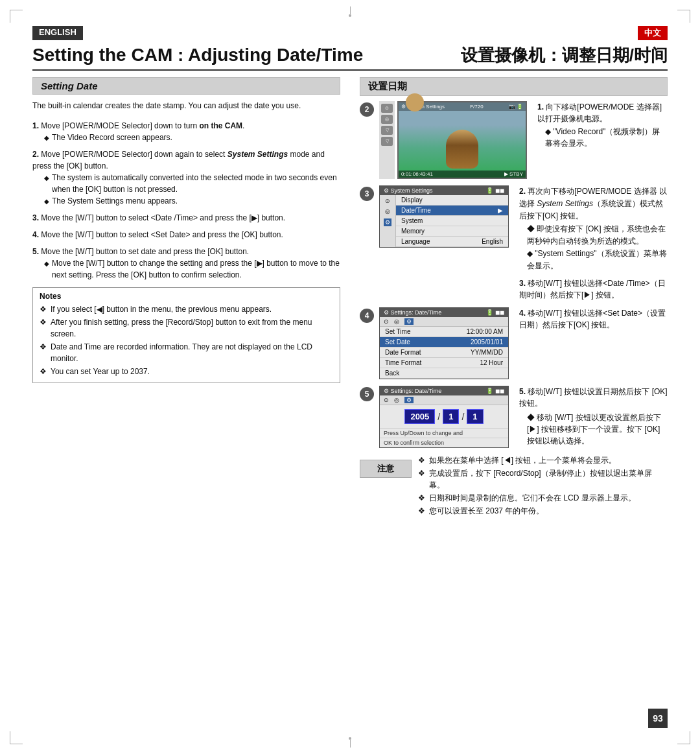 The image size is (700, 754). Describe the element at coordinates (603, 125) in the screenshot. I see `cn-step-1-text: 1. 向下移动[POWER/MODE 选择器] 以打开摄像机电源。 ◆ "Vid…` at that location.